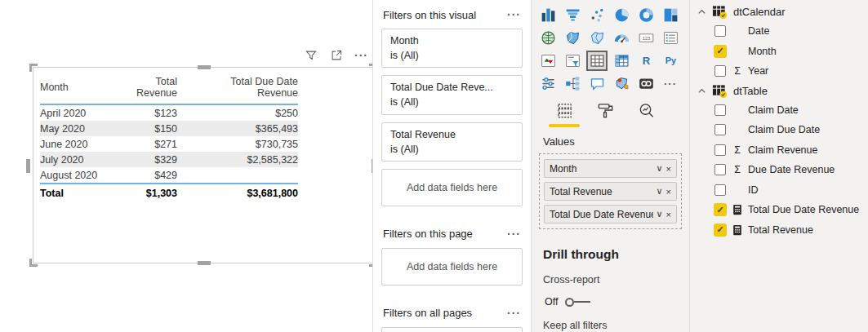  Describe the element at coordinates (779, 72) in the screenshot. I see `field-item: ΣYear` at that location.